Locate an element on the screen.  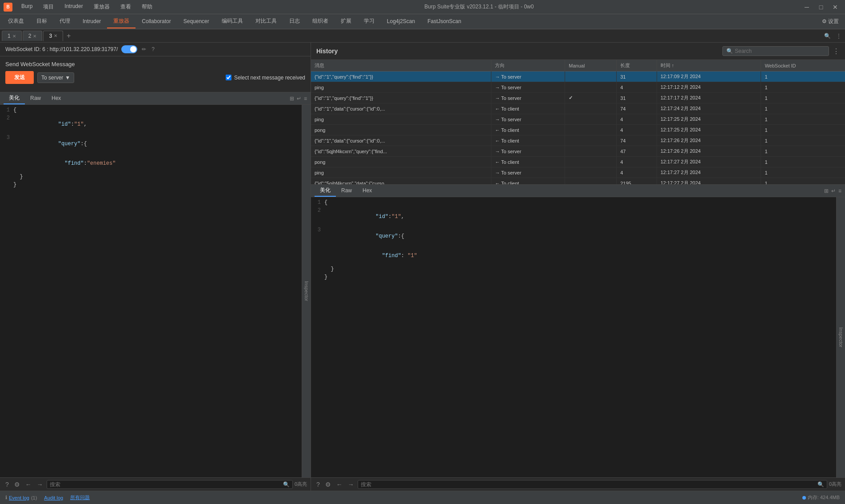
session-tab-2: 2 ✕ is located at coordinates (33, 36).